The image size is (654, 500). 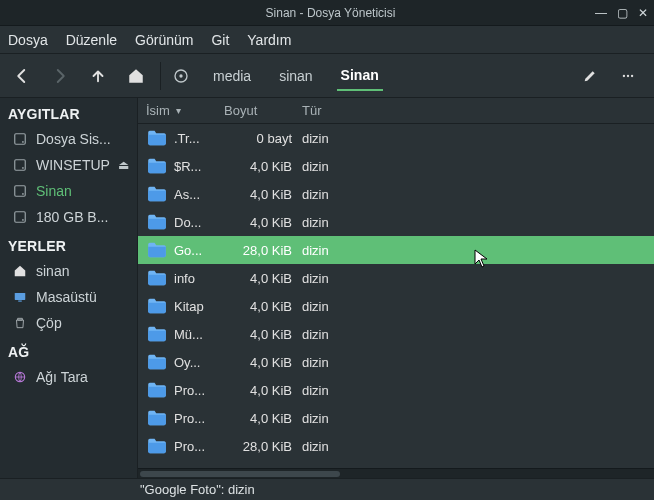 What do you see at coordinates (396, 306) in the screenshot?
I see `file-row: Kitap4,0 KiBdizin` at bounding box center [396, 306].